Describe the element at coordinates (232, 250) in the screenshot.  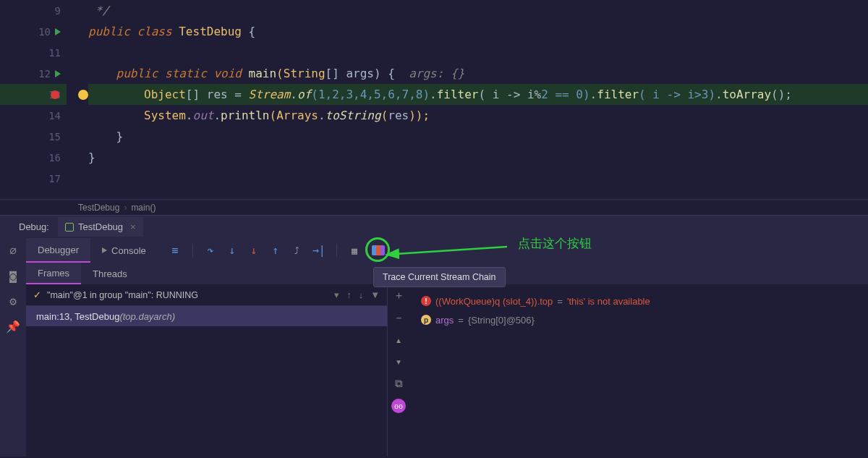
I see `step-into-icon: ↓` at that location.